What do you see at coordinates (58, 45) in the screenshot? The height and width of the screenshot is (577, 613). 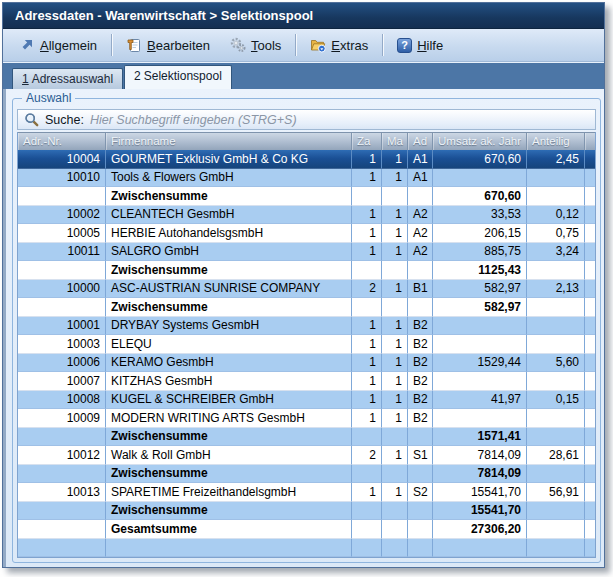 I see `allgemein-button: Allgemein` at bounding box center [58, 45].